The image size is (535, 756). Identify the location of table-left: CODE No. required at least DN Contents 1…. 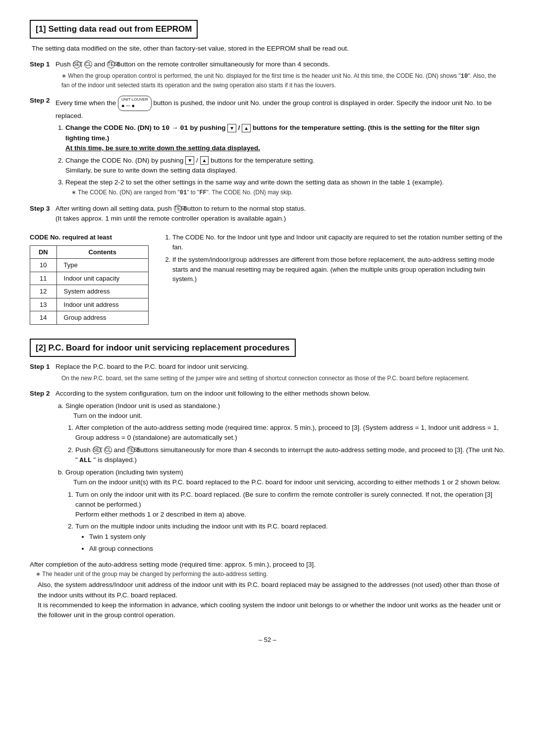
(89, 279).